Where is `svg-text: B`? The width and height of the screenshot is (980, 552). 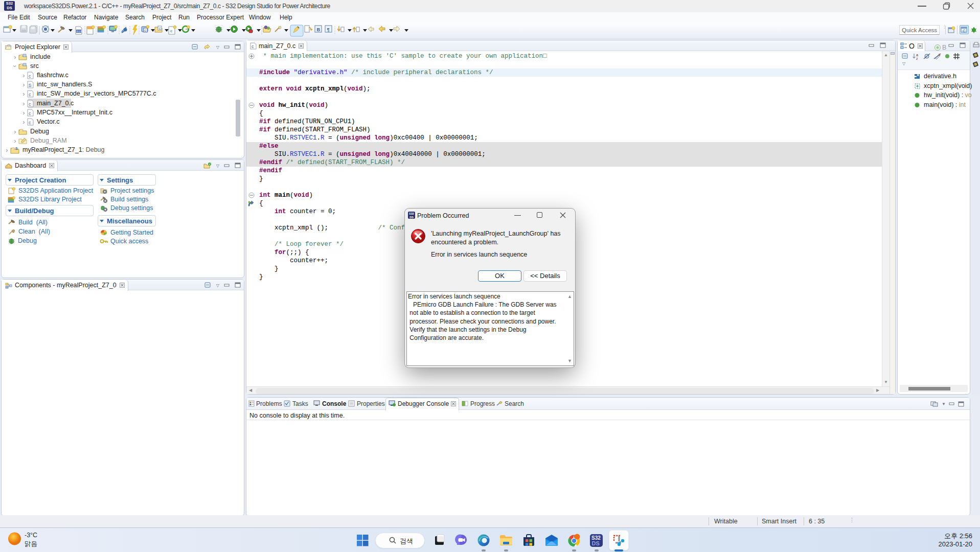 svg-text: B is located at coordinates (319, 30).